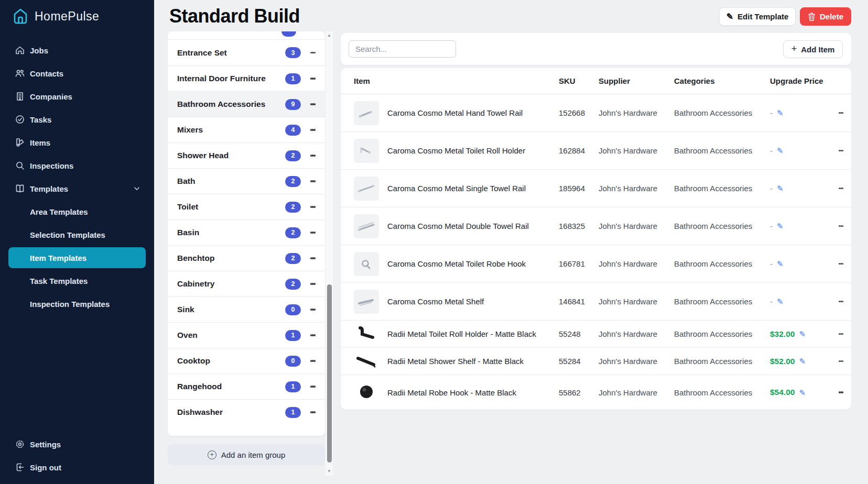  Describe the element at coordinates (235, 16) in the screenshot. I see `page-title: Standard Build` at that location.